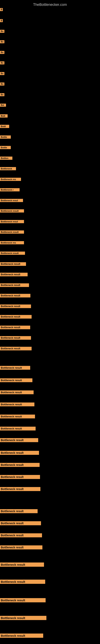  What do you see at coordinates (4, 116) in the screenshot?
I see `bottleneck-label: Bott` at bounding box center [4, 116].